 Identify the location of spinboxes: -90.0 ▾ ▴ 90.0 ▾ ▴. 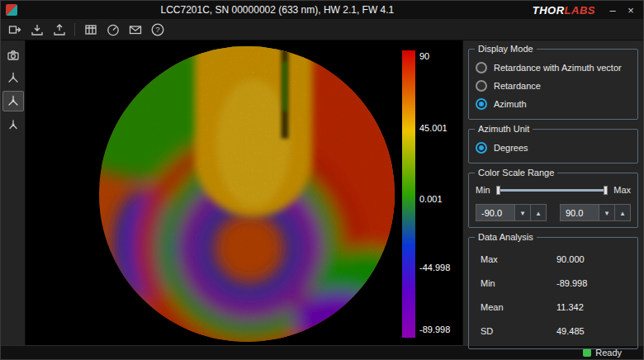
(553, 213).